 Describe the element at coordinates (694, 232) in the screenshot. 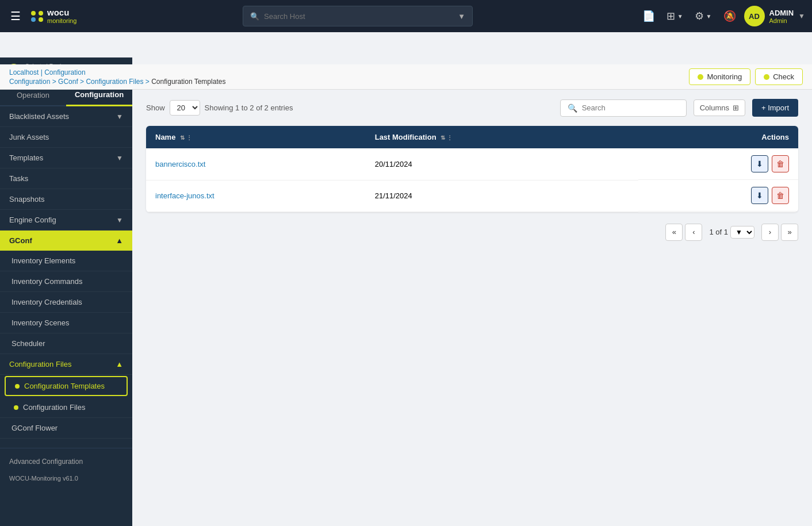

I see `prev-page-button: ‹` at that location.